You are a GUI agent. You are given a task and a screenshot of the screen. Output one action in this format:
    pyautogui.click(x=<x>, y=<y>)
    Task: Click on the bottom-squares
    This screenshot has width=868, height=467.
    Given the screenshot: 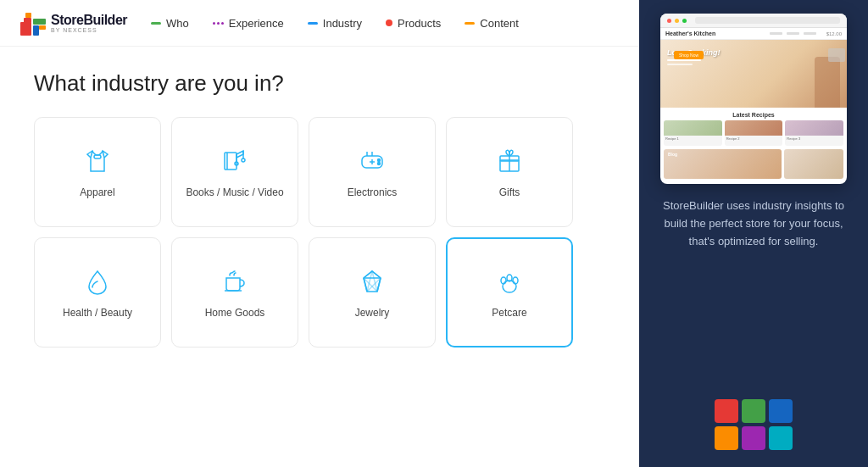 What is the action you would take?
    pyautogui.click(x=754, y=425)
    